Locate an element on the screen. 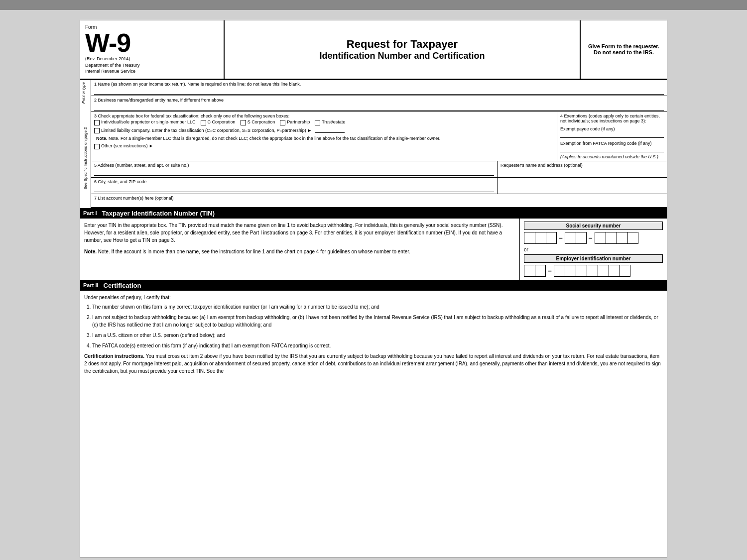  part2-intro: Under penalties of perjury, I certify th… is located at coordinates (374, 298).